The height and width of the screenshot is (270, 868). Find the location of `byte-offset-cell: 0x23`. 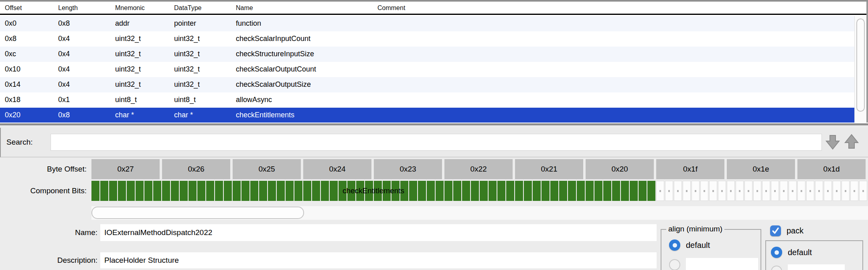

byte-offset-cell: 0x23 is located at coordinates (408, 169).